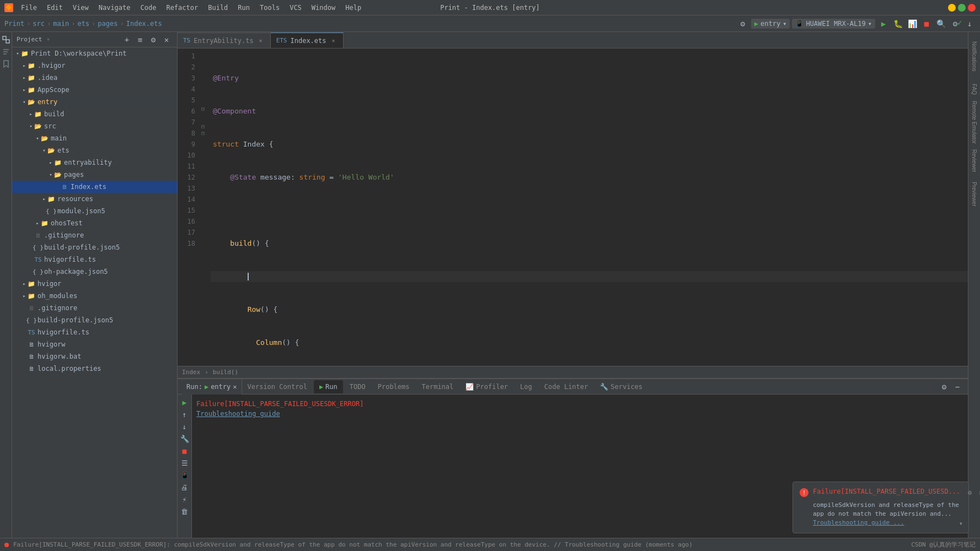 This screenshot has width=980, height=551. Describe the element at coordinates (95, 308) in the screenshot. I see `tree-gitignore-root: 🗎 .gitignore` at that location.